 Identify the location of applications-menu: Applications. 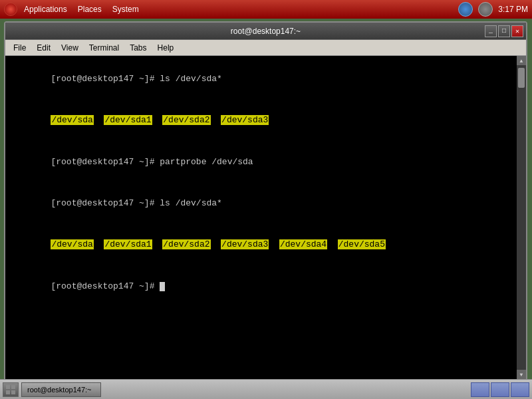
(45, 9).